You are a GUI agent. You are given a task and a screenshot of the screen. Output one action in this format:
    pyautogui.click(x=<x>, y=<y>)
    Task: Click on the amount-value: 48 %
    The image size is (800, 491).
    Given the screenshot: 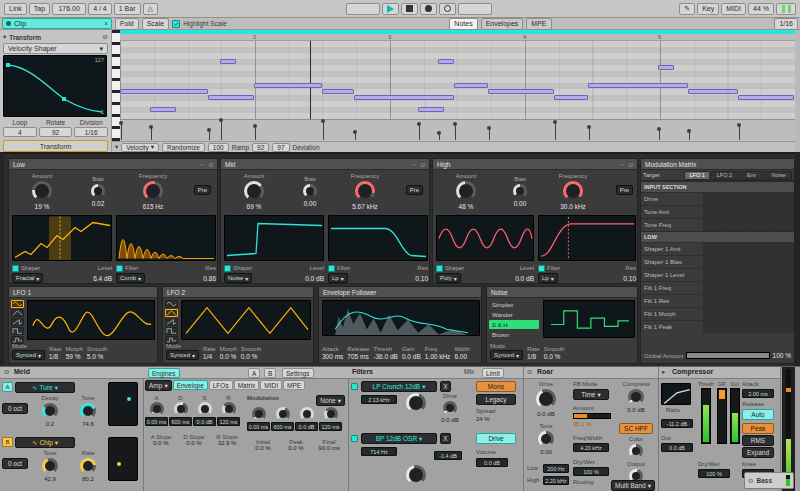 What is the action you would take?
    pyautogui.click(x=466, y=206)
    